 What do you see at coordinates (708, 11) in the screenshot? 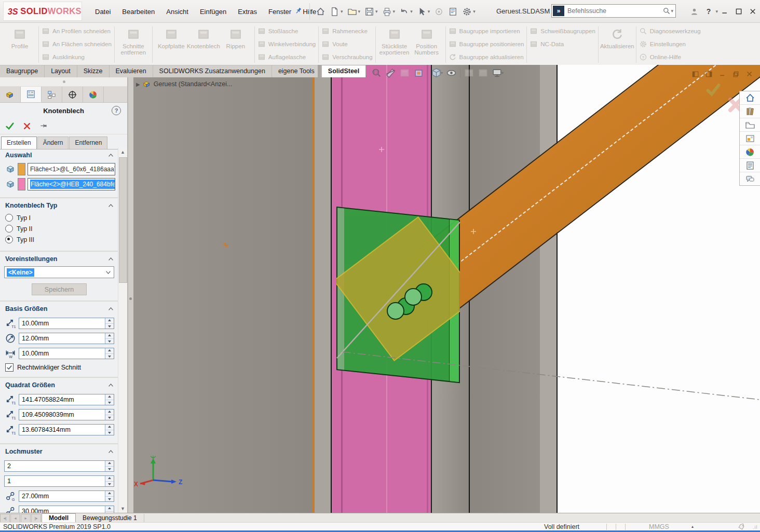
I see `help-icon: ?` at bounding box center [708, 11].